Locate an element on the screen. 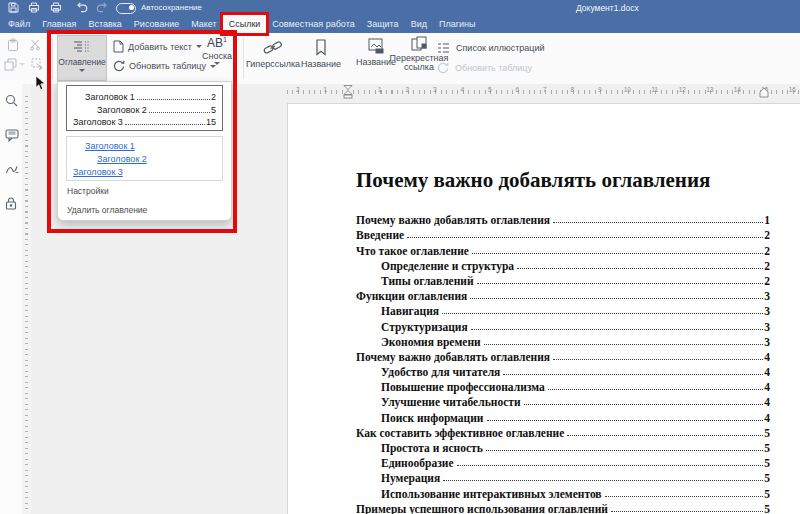 Image resolution: width=800 pixels, height=514 pixels. lock-icon is located at coordinates (11, 203).